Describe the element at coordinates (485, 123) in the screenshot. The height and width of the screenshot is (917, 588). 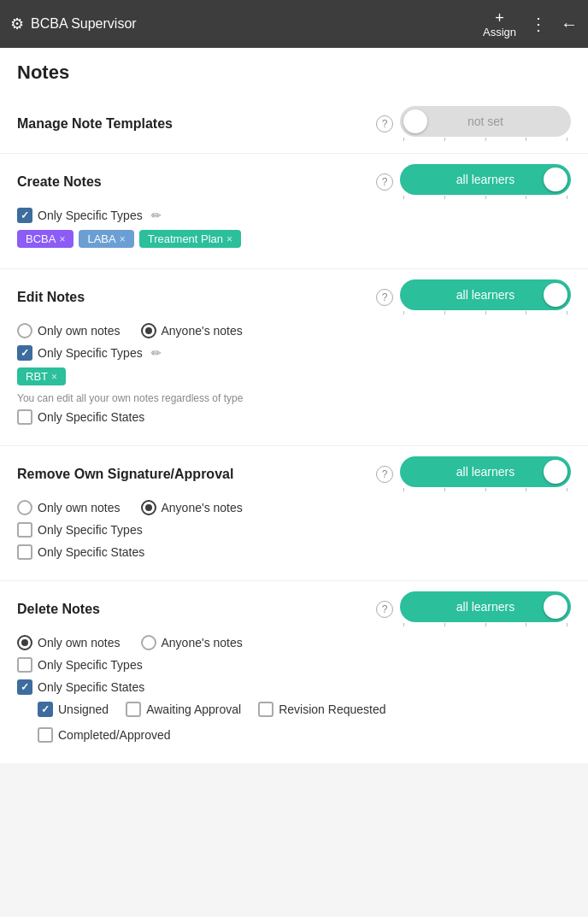
I see `manage-note-templates-toggle-wrapper: not set` at that location.